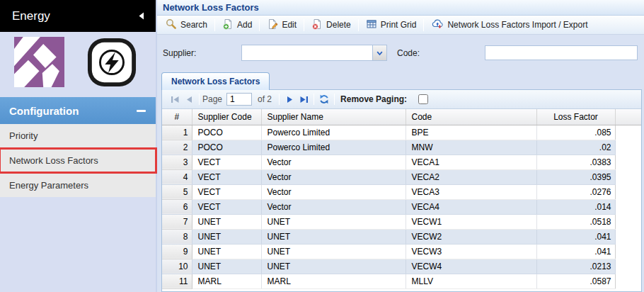  I want to click on code-input, so click(561, 52).